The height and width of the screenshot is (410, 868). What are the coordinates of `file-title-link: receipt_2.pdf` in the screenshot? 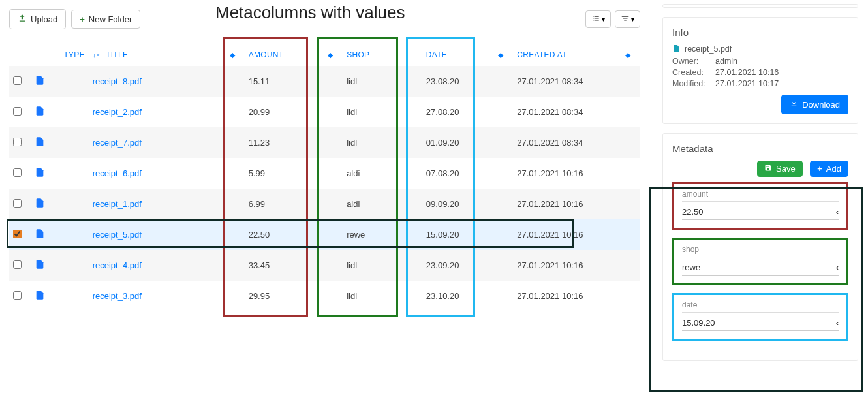 It's located at (117, 112).